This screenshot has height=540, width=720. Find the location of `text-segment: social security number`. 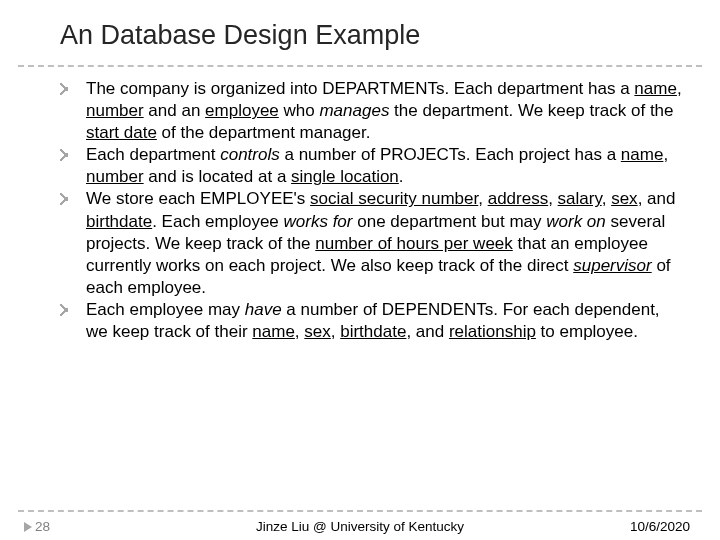

text-segment: social security number is located at coordinates (394, 198).